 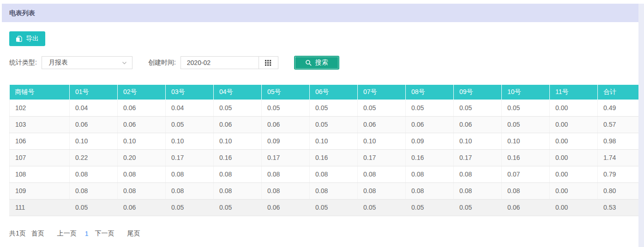 I want to click on table-row: 1080.080.080.080.080.080.080.080.080.080…, so click(x=324, y=174).